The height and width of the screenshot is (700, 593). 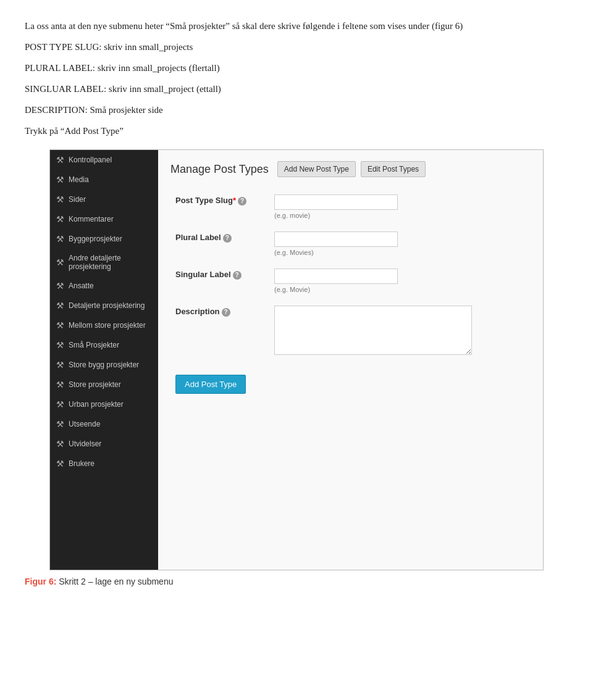 I want to click on sidebar-icon-2: ⚒, so click(x=61, y=199).